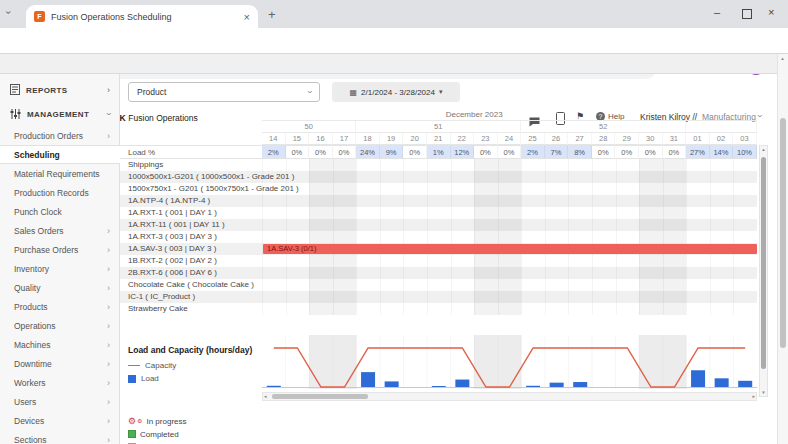  I want to click on load-percent-cell: 7%, so click(557, 152).